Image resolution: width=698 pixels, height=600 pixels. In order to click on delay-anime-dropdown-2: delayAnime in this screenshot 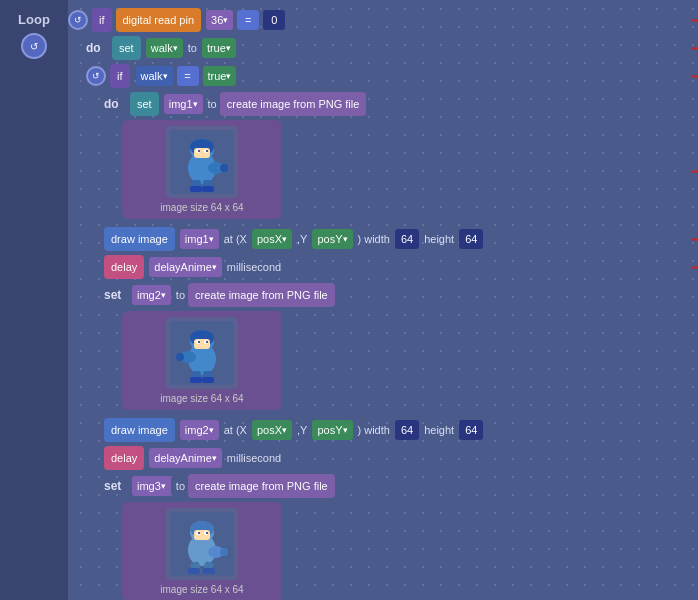, I will do `click(185, 458)`.